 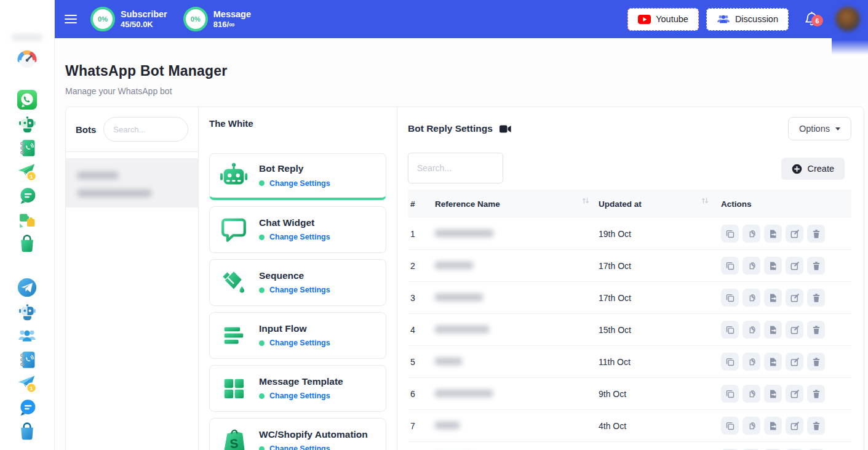 I want to click on duplicate-icon, so click(x=752, y=394).